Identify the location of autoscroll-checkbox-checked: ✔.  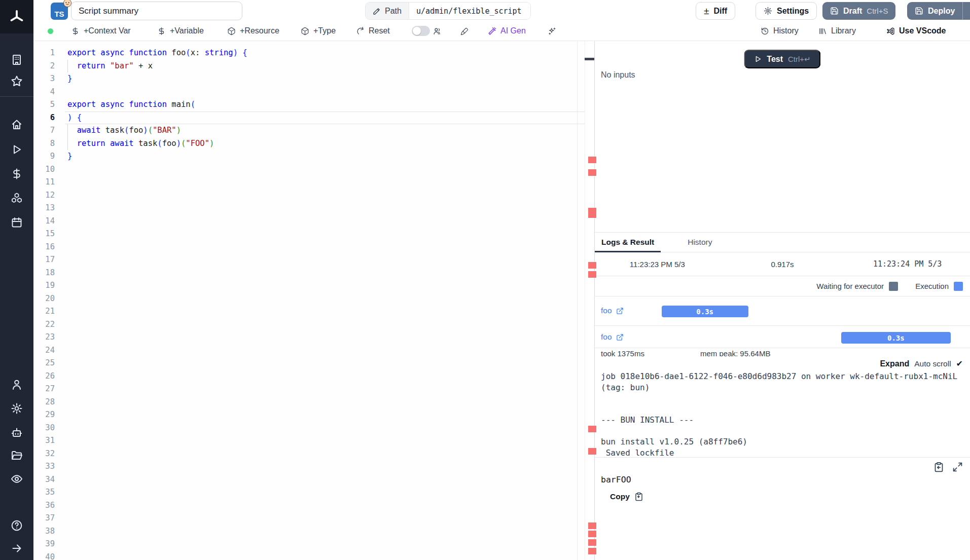
(959, 364).